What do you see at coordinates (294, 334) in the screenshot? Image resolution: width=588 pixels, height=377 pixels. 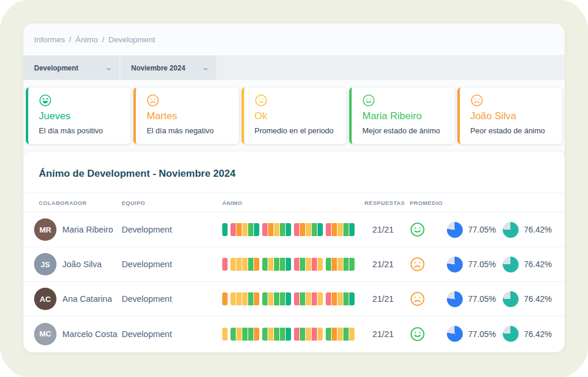 I see `table-row: MC Marcelo Costa Development 21/21 77.05…` at bounding box center [294, 334].